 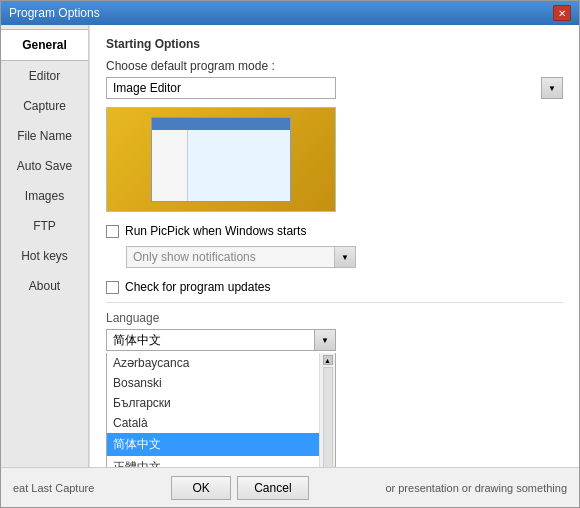 What do you see at coordinates (221, 88) in the screenshot?
I see `mode-select: Image Editor` at bounding box center [221, 88].